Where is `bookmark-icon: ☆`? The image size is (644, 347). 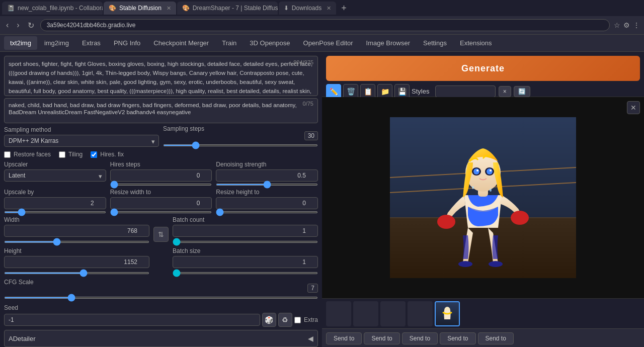 bookmark-icon: ☆ is located at coordinates (617, 25).